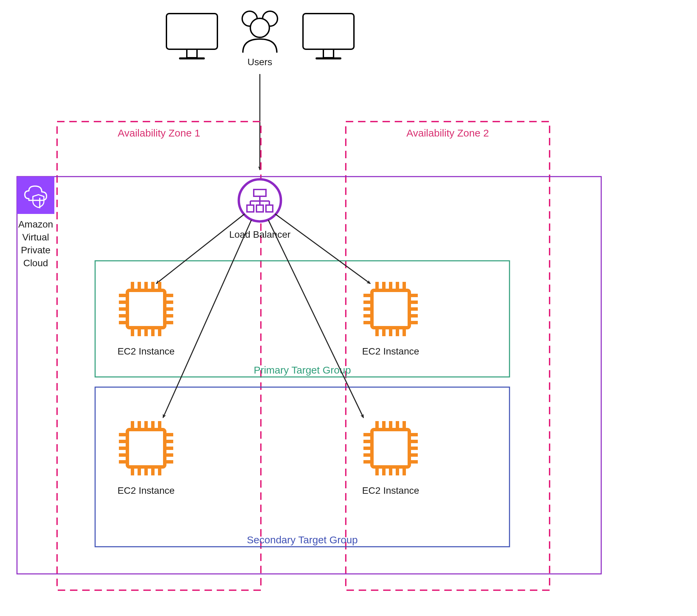 This screenshot has height=616, width=697. Describe the element at coordinates (35, 250) in the screenshot. I see `vpc-label-line-2: Private` at that location.